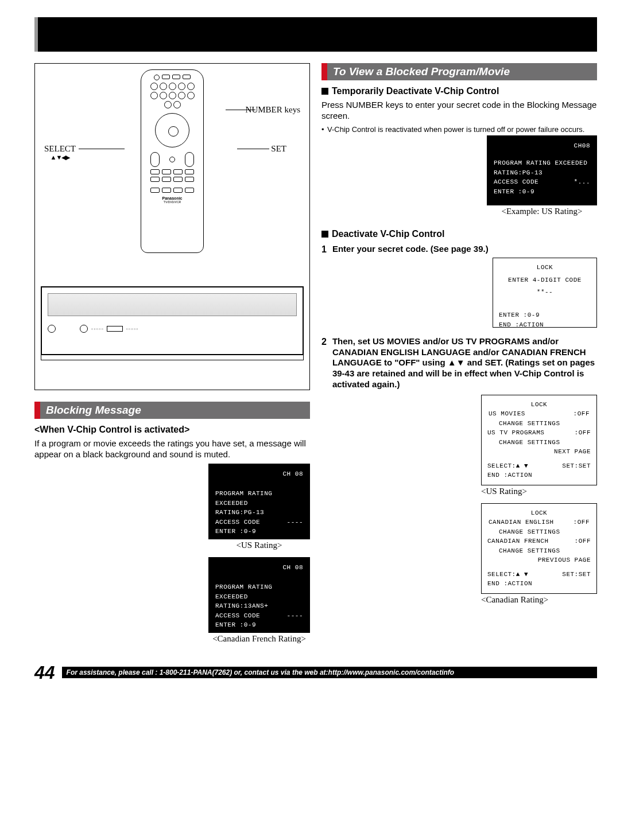  Describe the element at coordinates (172, 410) in the screenshot. I see `section-blocking-message: Blocking Message` at that location.